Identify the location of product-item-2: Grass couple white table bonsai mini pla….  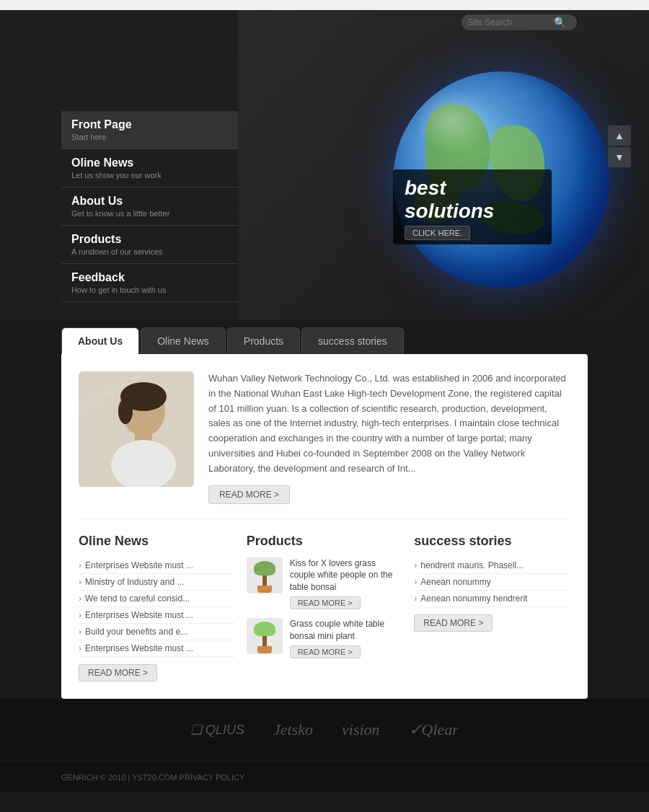
(324, 638).